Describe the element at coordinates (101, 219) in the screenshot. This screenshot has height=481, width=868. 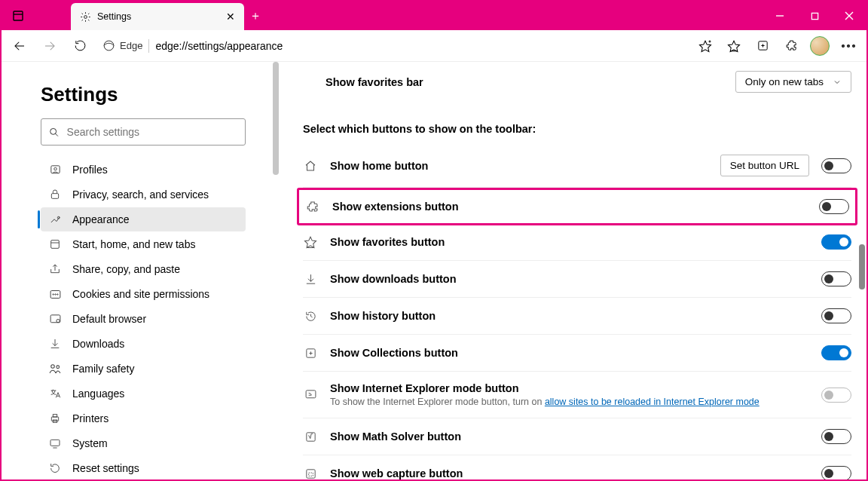
I see `sidebar-item-label: Appearance` at that location.